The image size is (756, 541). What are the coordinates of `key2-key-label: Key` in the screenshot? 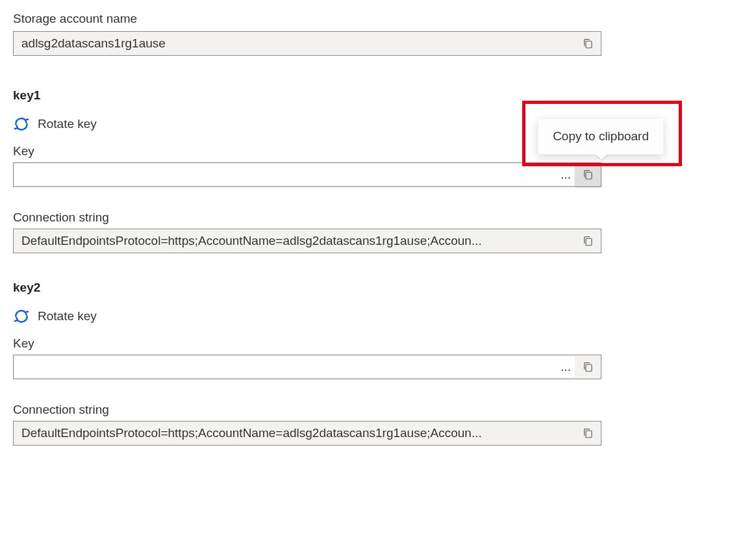 It's located at (378, 344).